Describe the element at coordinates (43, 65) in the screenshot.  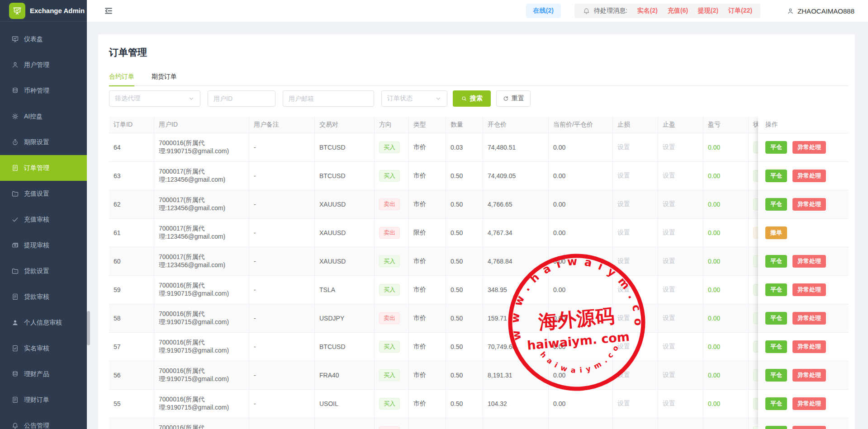
I see `sidebar-item: 用户管理` at that location.